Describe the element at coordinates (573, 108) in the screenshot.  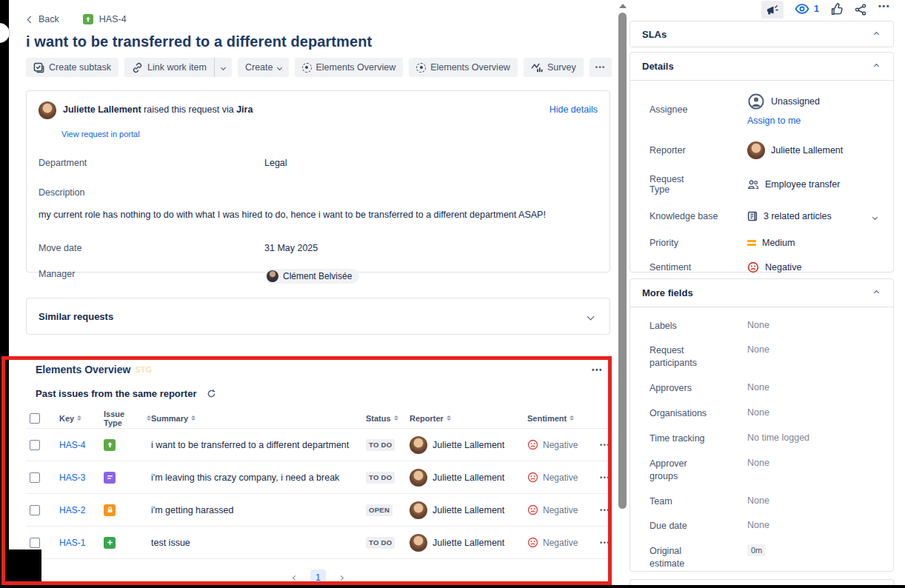
I see `hide-details-link: Hide details` at that location.